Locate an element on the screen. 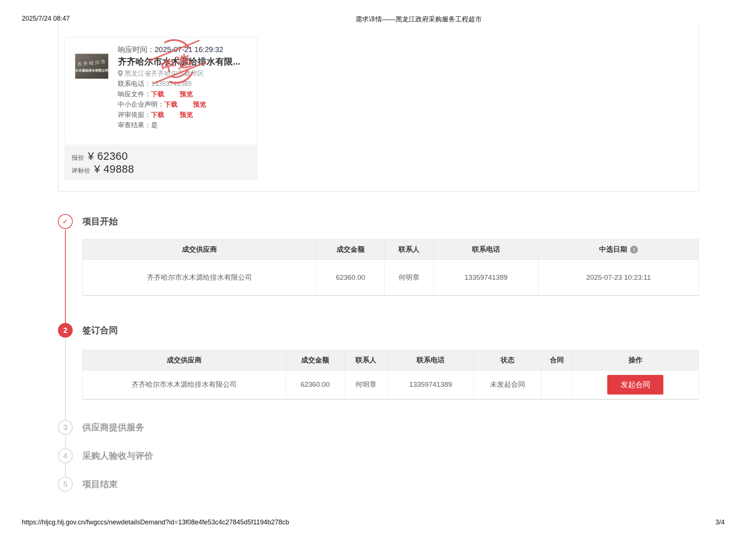  phone-label: 联系电话： is located at coordinates (134, 84).